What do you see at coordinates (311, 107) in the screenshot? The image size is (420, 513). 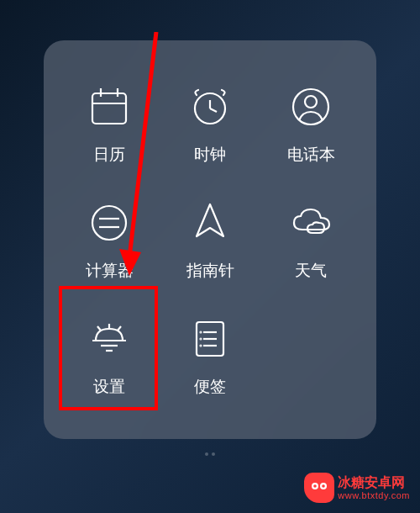 I see `contacts-icon` at bounding box center [311, 107].